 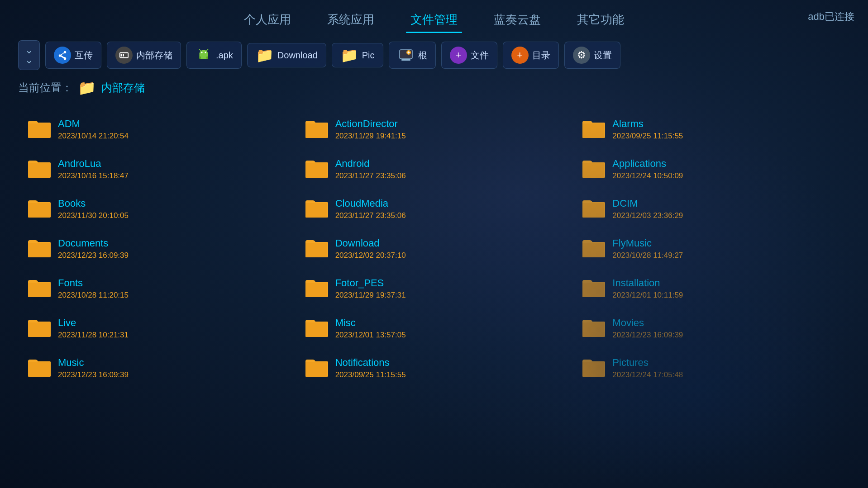 I want to click on file-name: Music, so click(x=93, y=363).